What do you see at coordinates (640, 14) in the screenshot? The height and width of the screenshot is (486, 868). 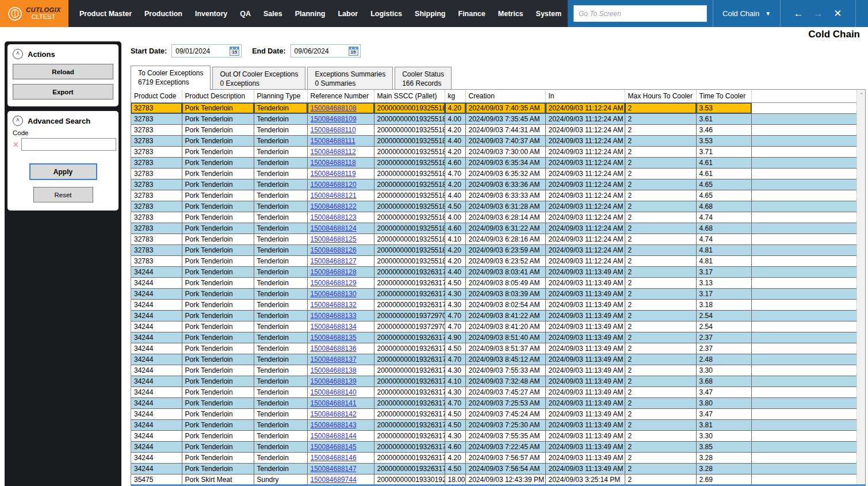 I see `go-to-screen-input` at bounding box center [640, 14].